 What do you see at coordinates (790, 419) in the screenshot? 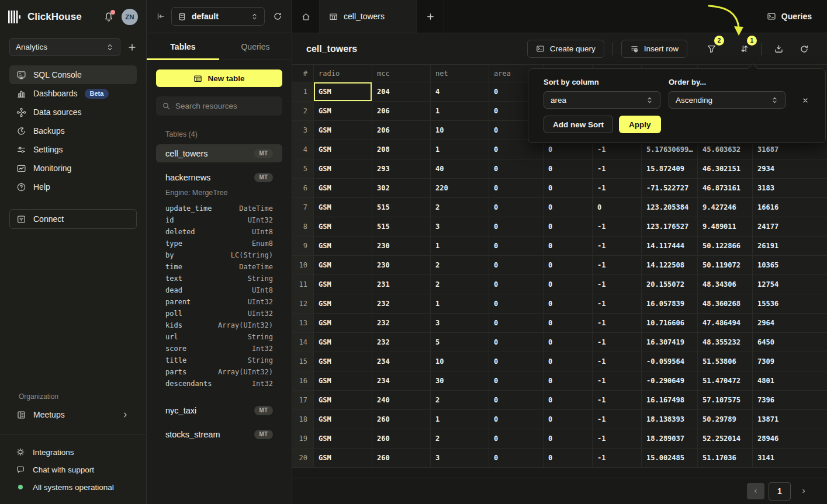
I see `table-cell: 13871` at bounding box center [790, 419].